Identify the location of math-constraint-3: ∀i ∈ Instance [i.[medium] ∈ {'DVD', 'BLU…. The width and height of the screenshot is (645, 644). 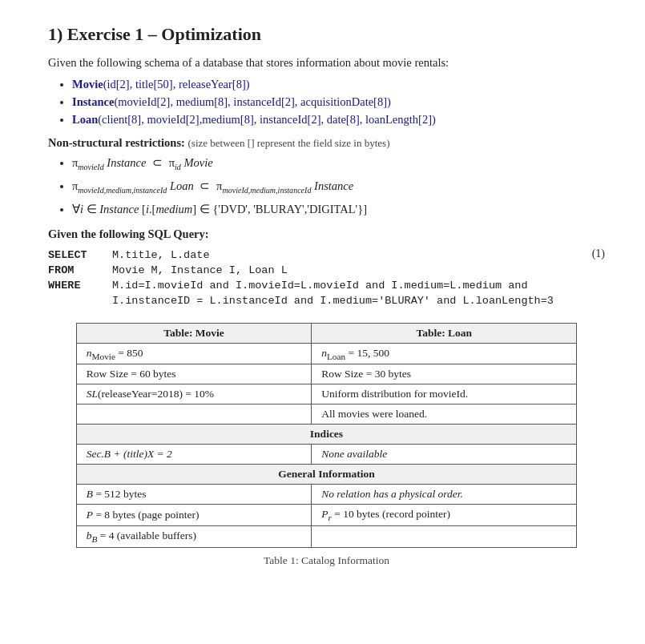
(338, 210).